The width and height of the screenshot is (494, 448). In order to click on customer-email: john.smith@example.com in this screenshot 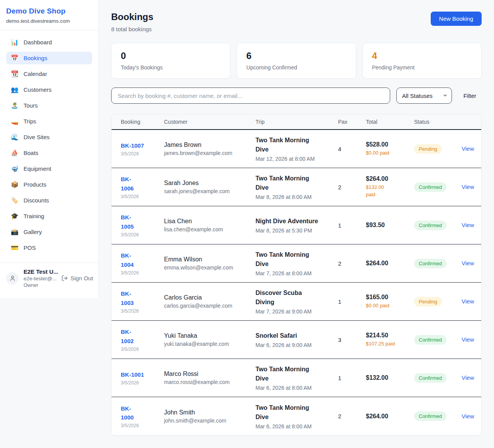, I will do `click(210, 421)`.